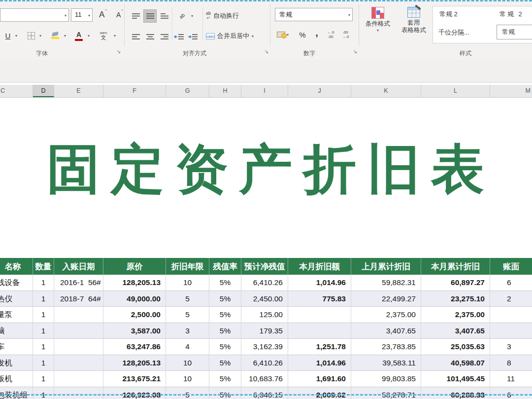 The height and width of the screenshot is (399, 532). What do you see at coordinates (135, 347) in the screenshot?
I see `table-cell: 63,247.86` at bounding box center [135, 347].